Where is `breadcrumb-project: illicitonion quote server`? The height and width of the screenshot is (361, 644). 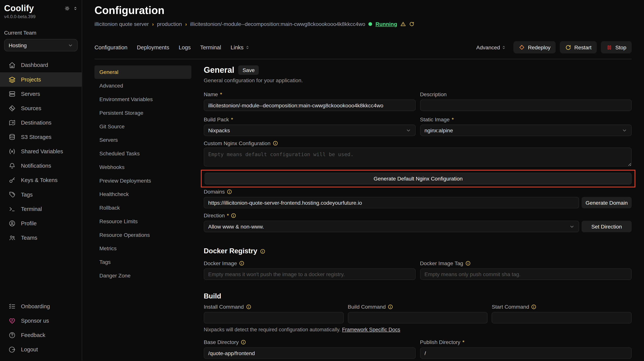 breadcrumb-project: illicitonion quote server is located at coordinates (122, 24).